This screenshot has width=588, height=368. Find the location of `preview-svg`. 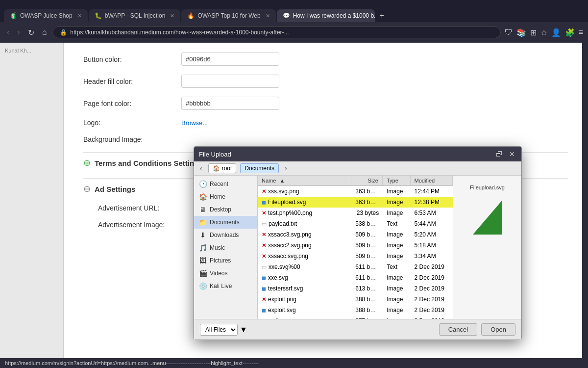

preview-svg is located at coordinates (488, 217).